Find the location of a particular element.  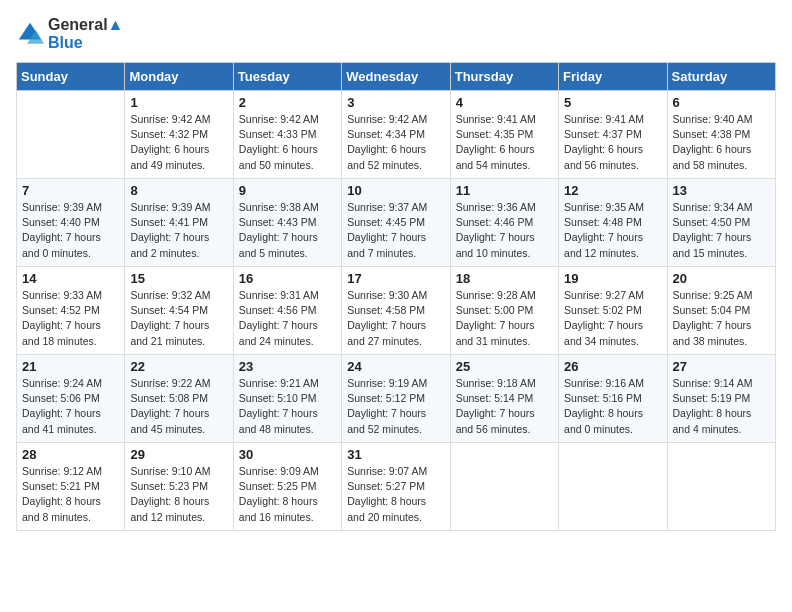

calendar-header-row: SundayMondayTuesdayWednesdayThursdayFrid… is located at coordinates (396, 77).